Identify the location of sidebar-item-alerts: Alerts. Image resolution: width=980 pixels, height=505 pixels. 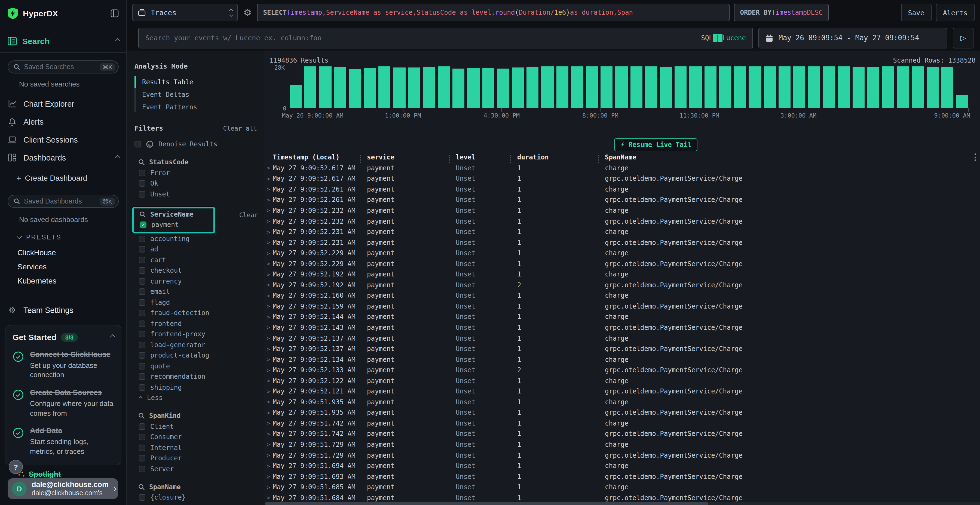
(63, 122).